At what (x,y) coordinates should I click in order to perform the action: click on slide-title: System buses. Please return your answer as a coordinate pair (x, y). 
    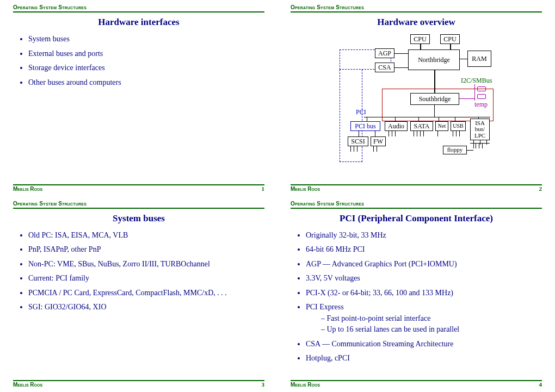
    Looking at the image, I should click on (139, 219).